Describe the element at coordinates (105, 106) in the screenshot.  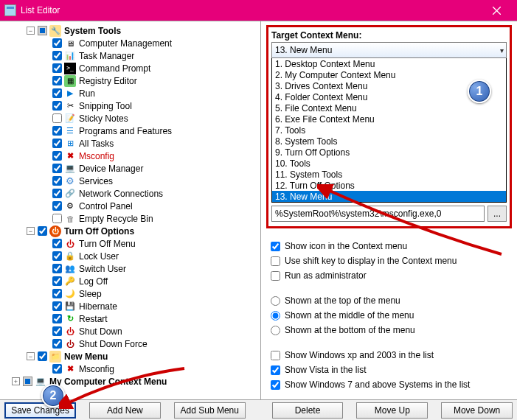
I see `tree-label: Snipping Tool` at that location.